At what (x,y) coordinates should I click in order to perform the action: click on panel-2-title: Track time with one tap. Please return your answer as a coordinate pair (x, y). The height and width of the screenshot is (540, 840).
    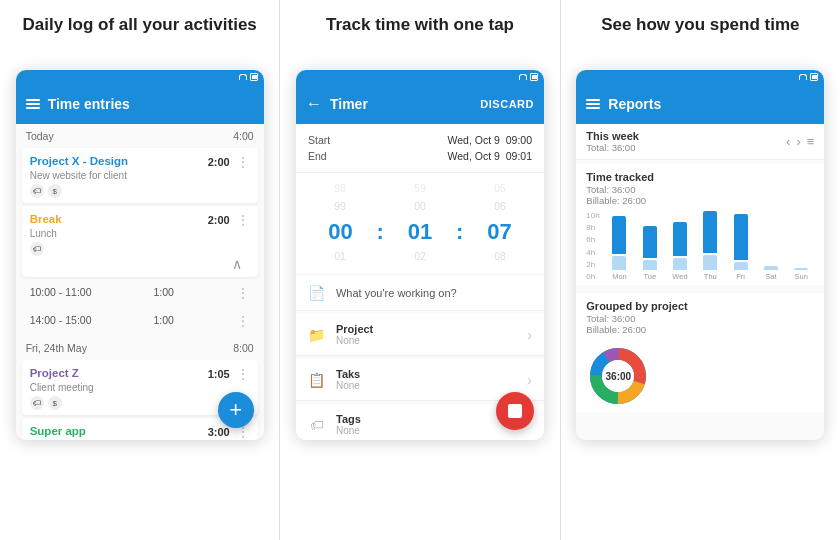
    Looking at the image, I should click on (420, 36).